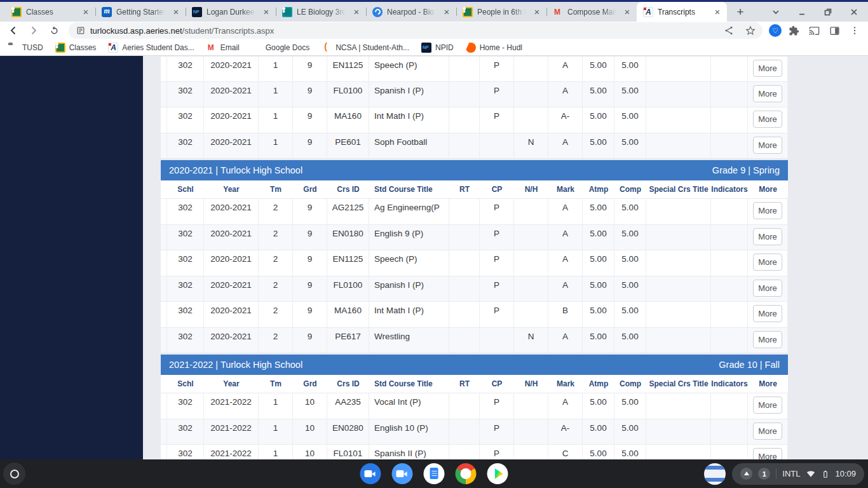  What do you see at coordinates (186, 384) in the screenshot?
I see `table-cell: Schl` at bounding box center [186, 384].